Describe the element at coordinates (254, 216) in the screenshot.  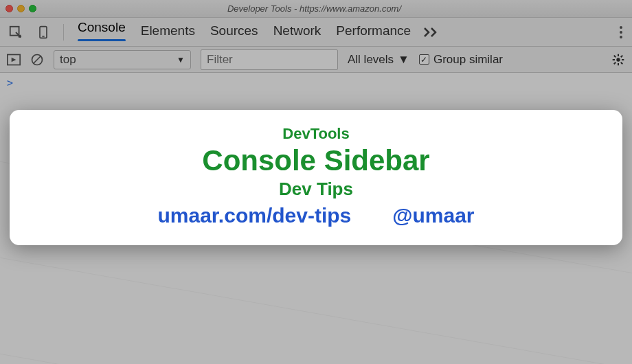
I see `overlay-link-site: umaar.com/dev-tips` at that location.